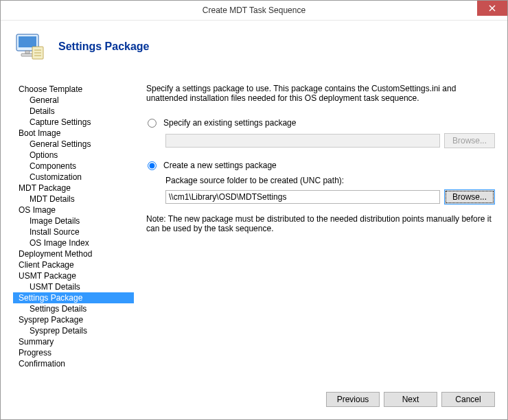  I want to click on sidebar-step: USMT Details, so click(73, 287).